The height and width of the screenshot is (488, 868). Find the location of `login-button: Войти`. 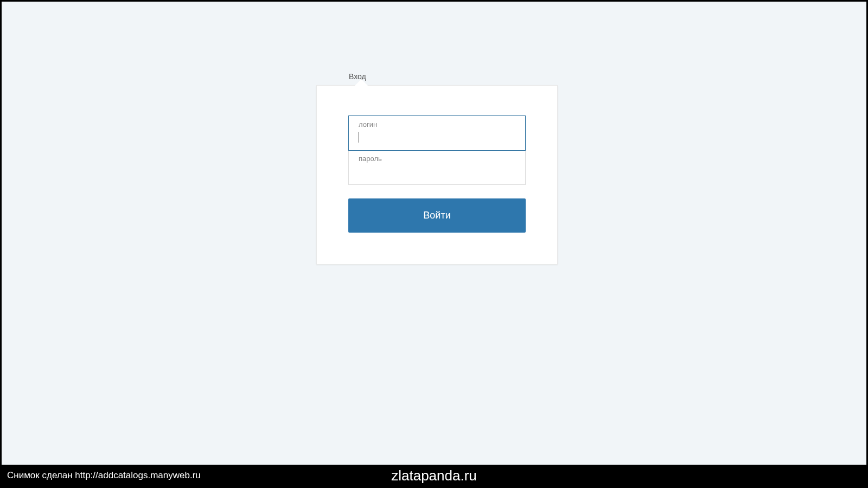

login-button: Войти is located at coordinates (437, 216).